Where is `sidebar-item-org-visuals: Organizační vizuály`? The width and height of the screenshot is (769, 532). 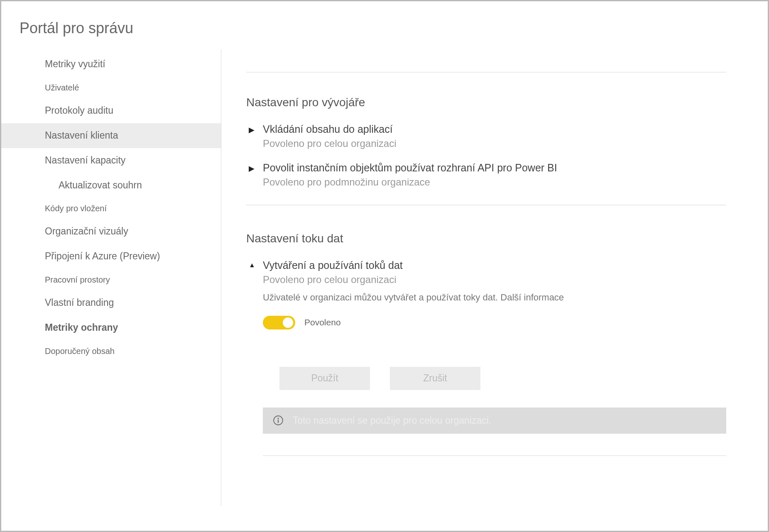 sidebar-item-org-visuals: Organizační vizuály is located at coordinates (111, 232).